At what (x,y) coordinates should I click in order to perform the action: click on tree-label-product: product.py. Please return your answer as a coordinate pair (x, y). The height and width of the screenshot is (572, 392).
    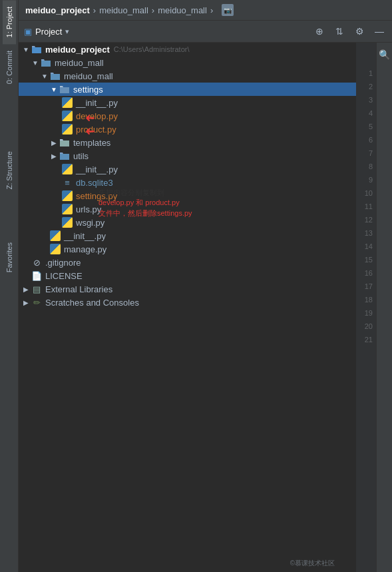
    Looking at the image, I should click on (96, 129).